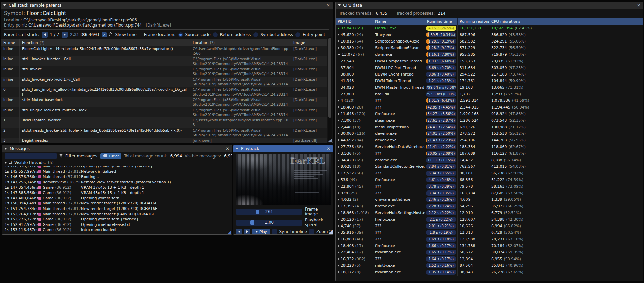  What do you see at coordinates (489, 28) in the screenshot?
I see `cpu-row: 37,840(55)DarkRL.exe4:15.3 (26.5%)16,931…` at bounding box center [489, 28].